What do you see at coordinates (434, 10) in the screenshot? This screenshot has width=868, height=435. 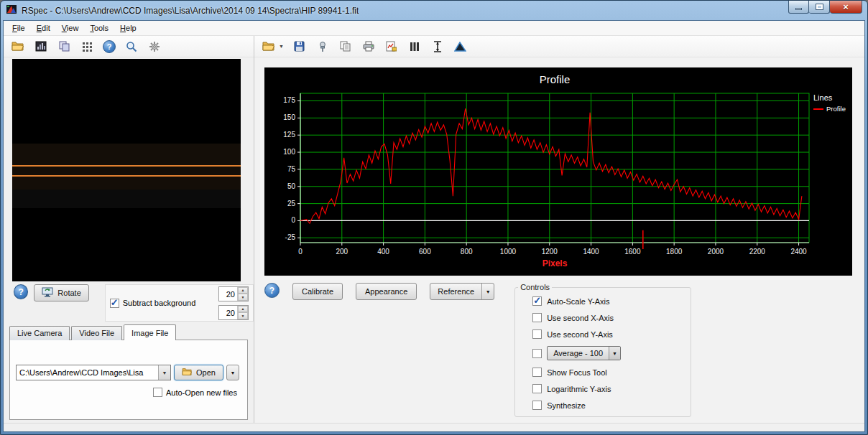 I see `titlebar: RSpec - C:\Users\Andrew\CCD Images\Lisa\…` at bounding box center [434, 10].